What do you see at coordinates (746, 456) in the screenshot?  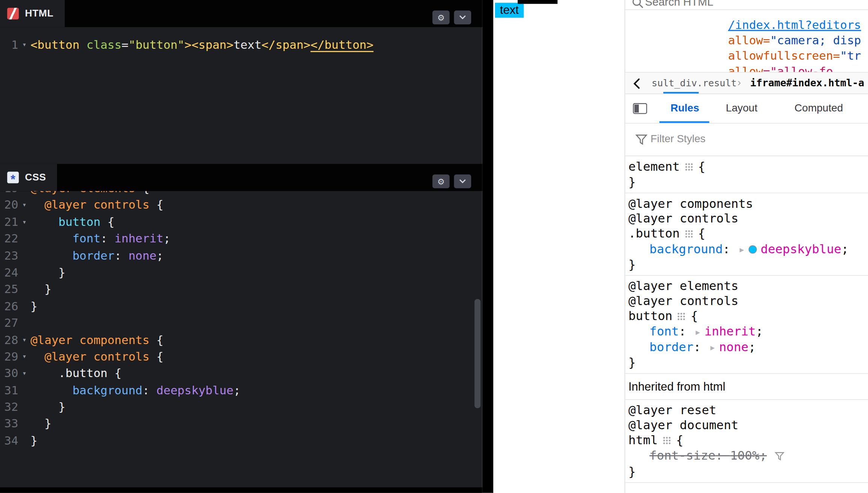 I see `declaration-line: font-size: 100%;` at bounding box center [746, 456].